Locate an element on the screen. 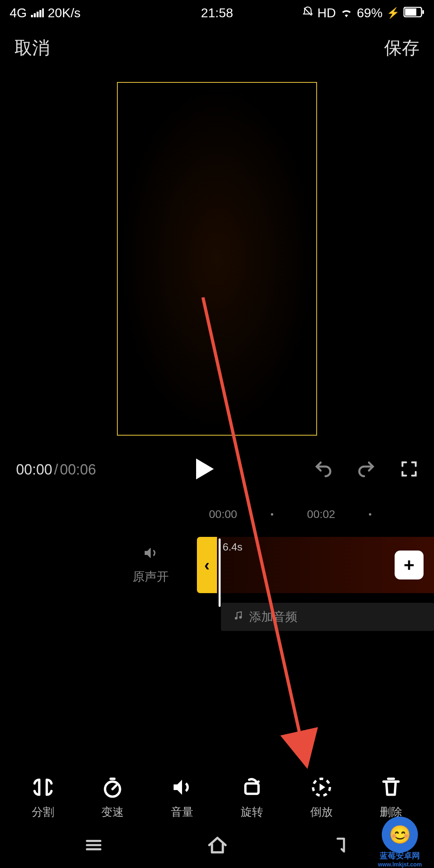 The width and height of the screenshot is (434, 868). reverse-icon is located at coordinates (321, 787).